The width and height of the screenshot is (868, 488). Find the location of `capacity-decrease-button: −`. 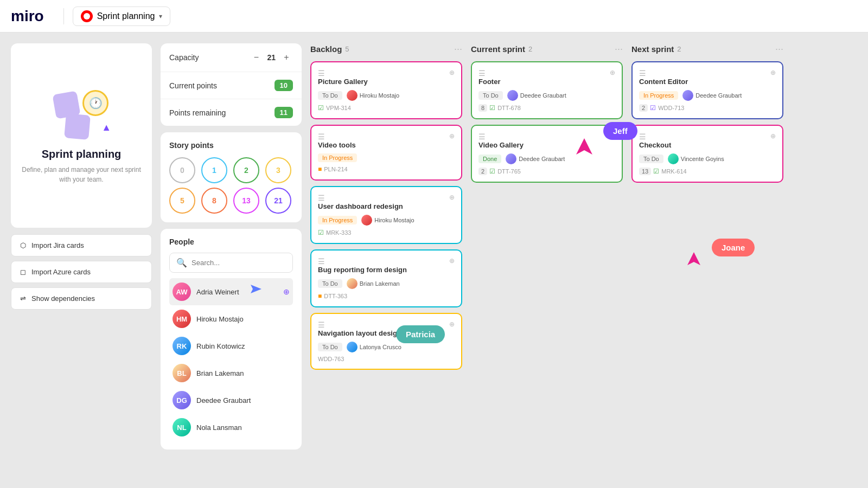

capacity-decrease-button: − is located at coordinates (256, 57).